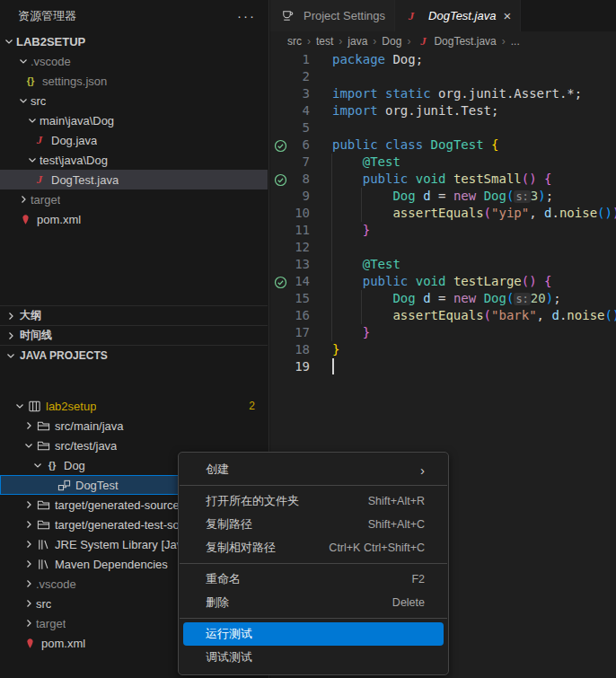  I want to click on code-line-3: 3import static org.junit.Assert.*;, so click(444, 93).